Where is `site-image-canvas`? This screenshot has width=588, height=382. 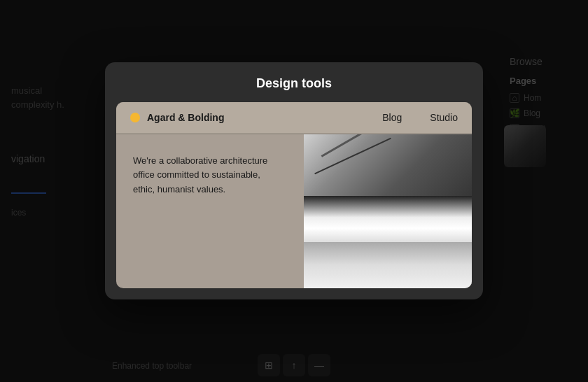
site-image-canvas is located at coordinates (388, 211).